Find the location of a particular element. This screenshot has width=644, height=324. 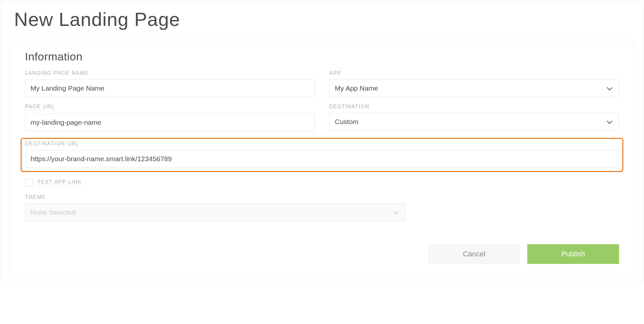

landing-page-name-input is located at coordinates (170, 88).